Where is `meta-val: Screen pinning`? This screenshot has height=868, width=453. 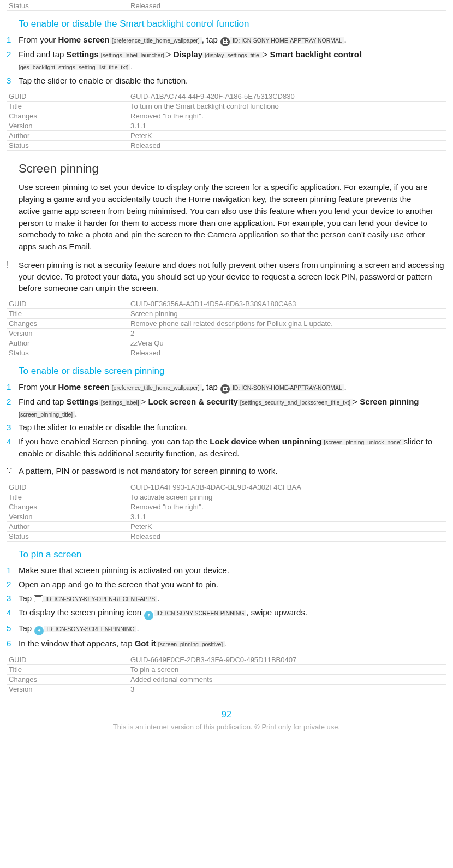 meta-val: Screen pinning is located at coordinates (287, 313).